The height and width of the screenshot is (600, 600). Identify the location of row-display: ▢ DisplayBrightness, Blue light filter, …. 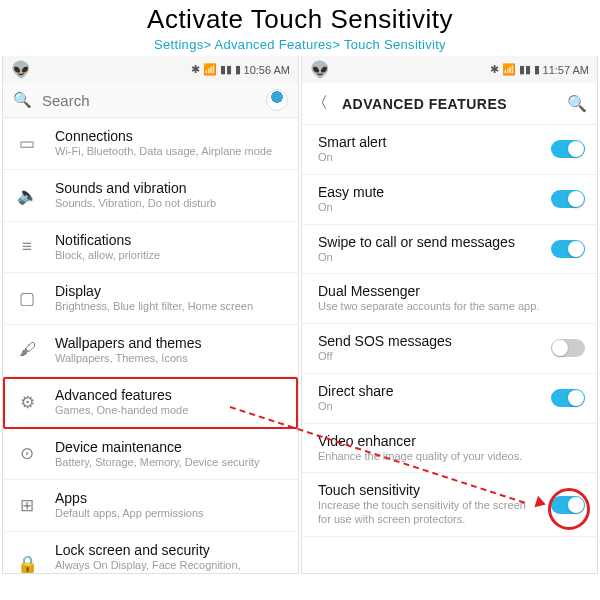
(150, 299).